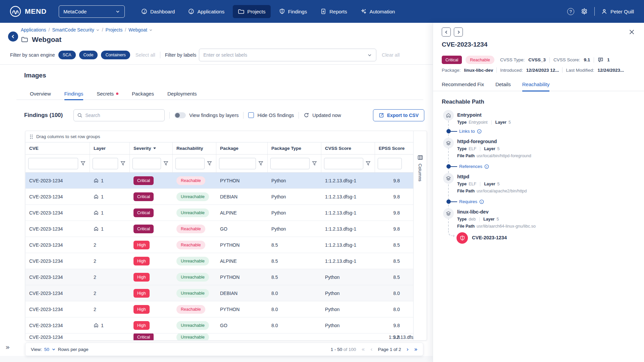 This screenshot has height=362, width=644. Describe the element at coordinates (107, 94) in the screenshot. I see `tab-secrets: Secrets` at that location.